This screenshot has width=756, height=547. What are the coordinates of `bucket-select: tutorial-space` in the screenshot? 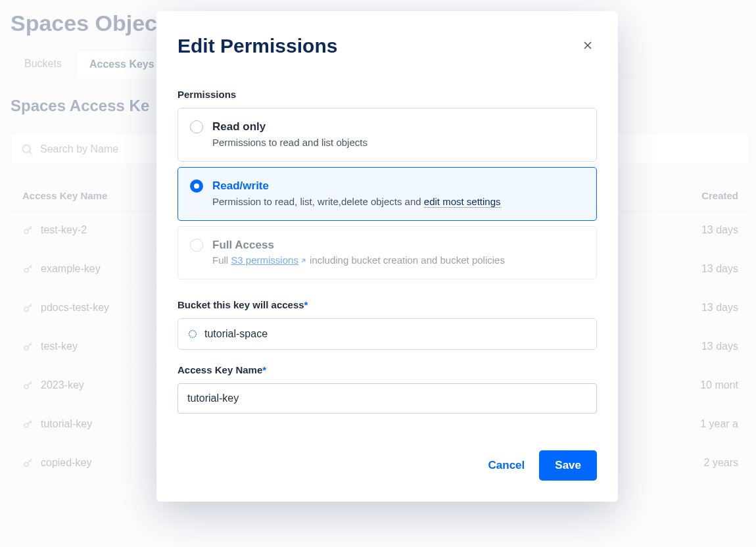 It's located at (387, 334).